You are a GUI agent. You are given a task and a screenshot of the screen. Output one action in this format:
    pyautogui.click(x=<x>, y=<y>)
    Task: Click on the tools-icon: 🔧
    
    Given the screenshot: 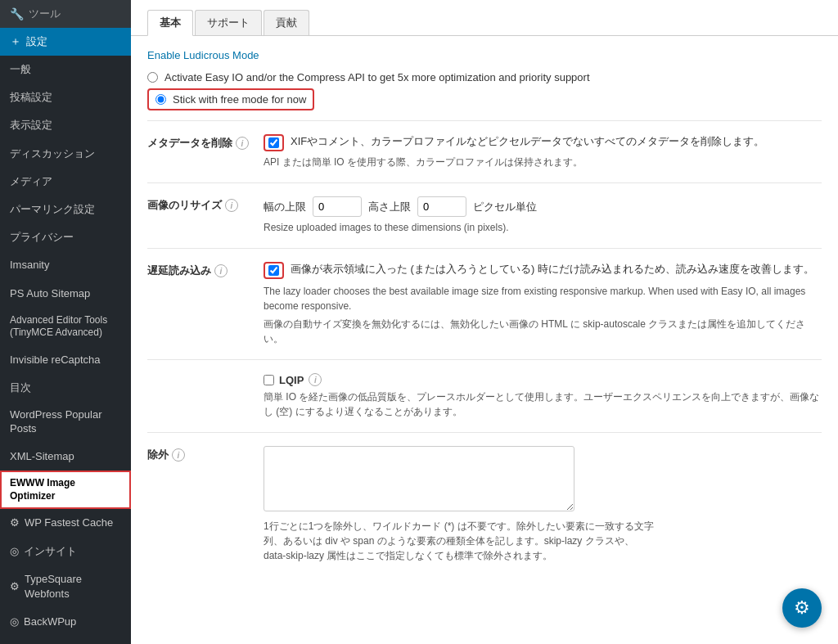 What is the action you would take?
    pyautogui.click(x=16, y=14)
    